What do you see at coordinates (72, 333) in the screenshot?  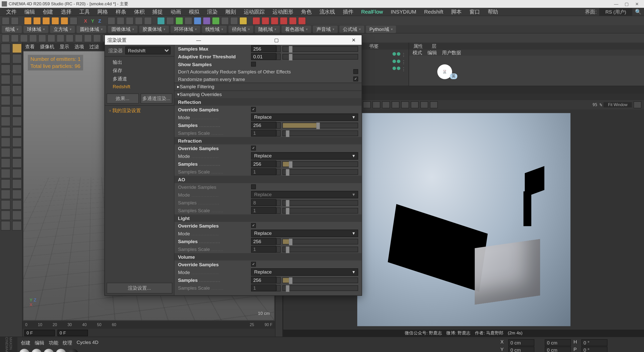 I see `frame-current-input` at bounding box center [72, 333].